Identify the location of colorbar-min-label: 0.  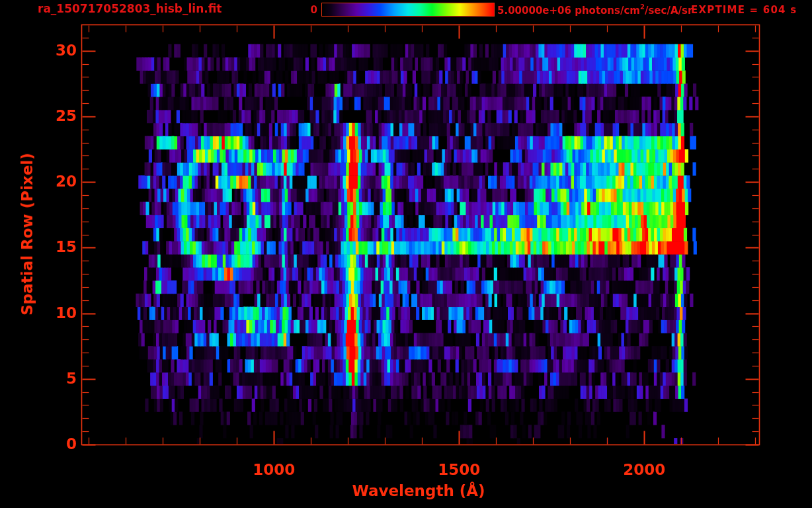
(308, 10).